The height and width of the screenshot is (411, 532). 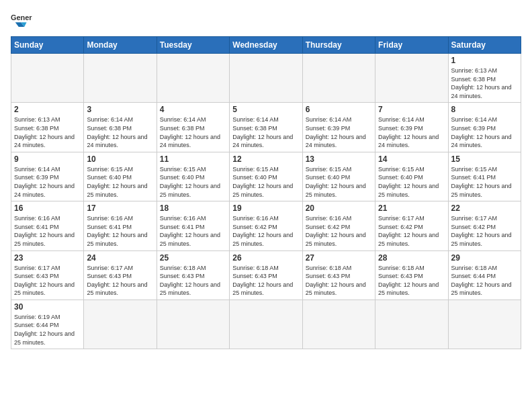 What do you see at coordinates (266, 176) in the screenshot?
I see `calendar-cell: 12Sunrise: 6:15 AM Sunset: 6:40 PM Dayli…` at bounding box center [266, 176].